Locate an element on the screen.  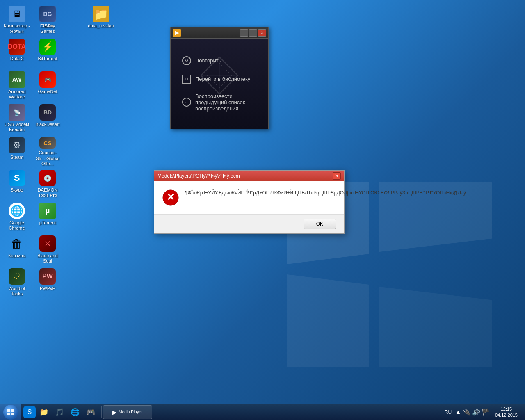
daemon-tools-icon: 💿 is located at coordinates (48, 178).